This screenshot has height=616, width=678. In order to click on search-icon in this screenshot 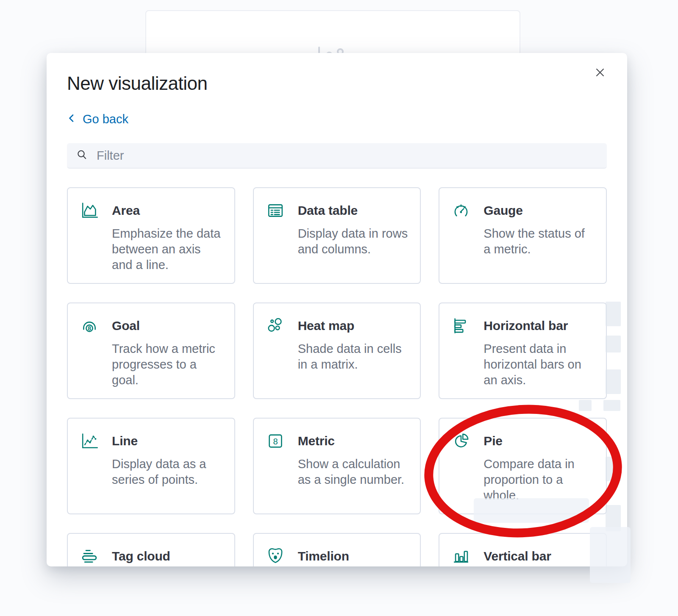, I will do `click(82, 155)`.